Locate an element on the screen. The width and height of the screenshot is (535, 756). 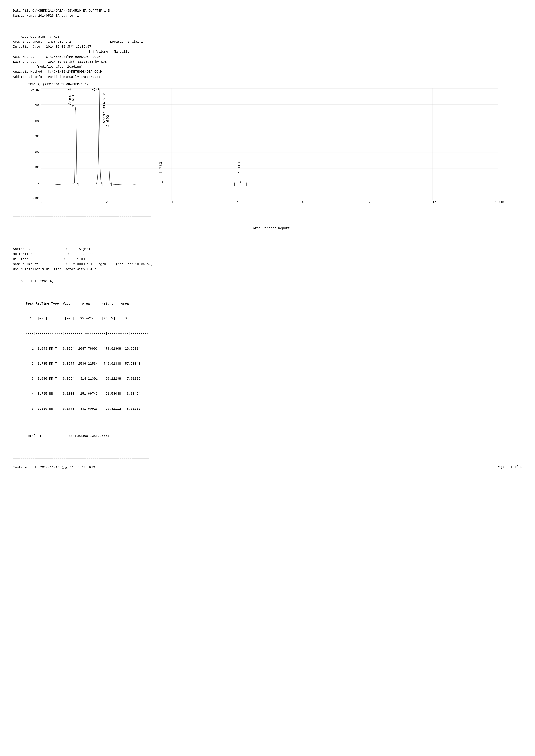
y-tick-4: 200 is located at coordinates (37, 152).